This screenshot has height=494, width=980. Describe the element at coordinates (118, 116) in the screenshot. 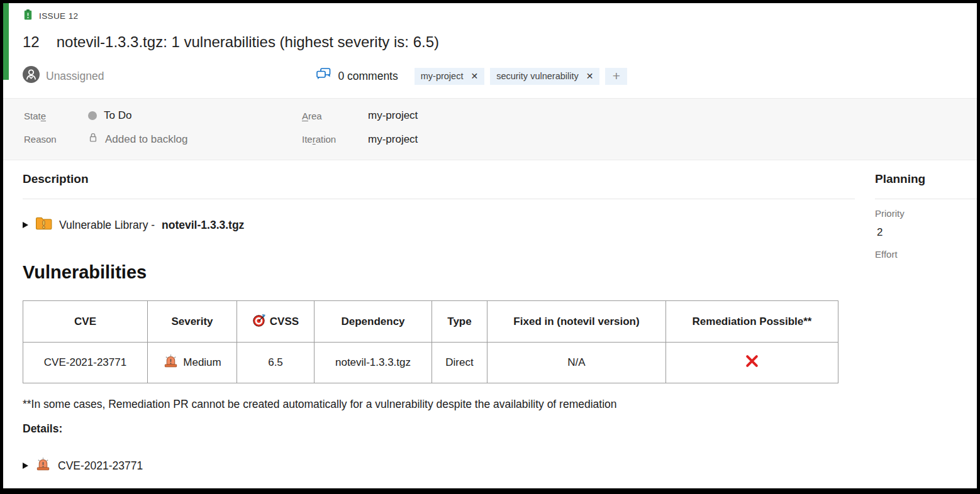

I see `state-value: To Do` at that location.